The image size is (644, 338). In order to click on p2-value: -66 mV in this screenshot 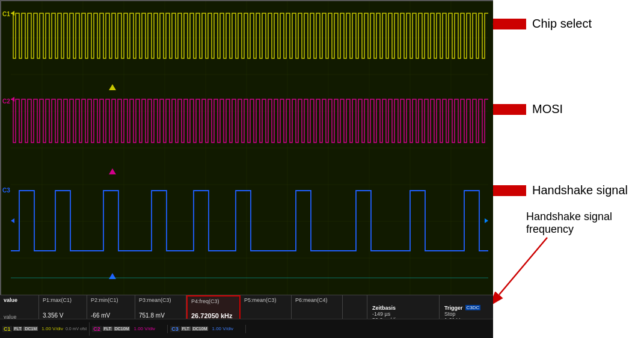, I will do `click(111, 315)`.